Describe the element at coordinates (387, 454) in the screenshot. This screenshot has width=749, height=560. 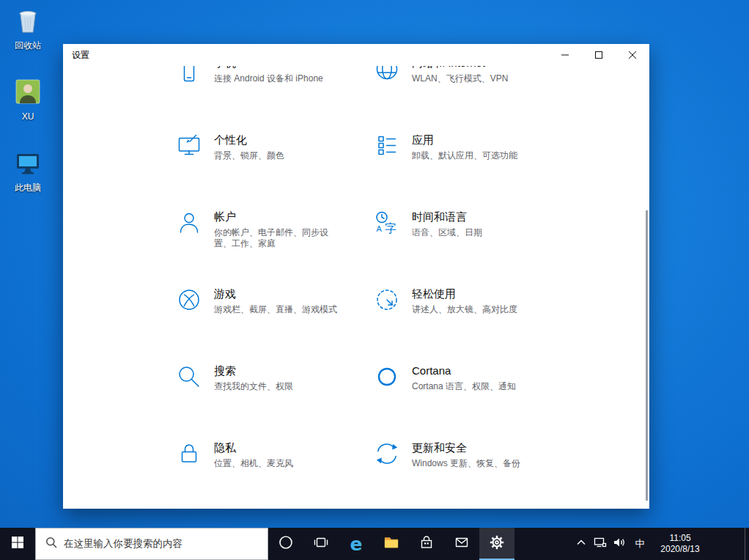
I see `update-refresh-icon` at that location.